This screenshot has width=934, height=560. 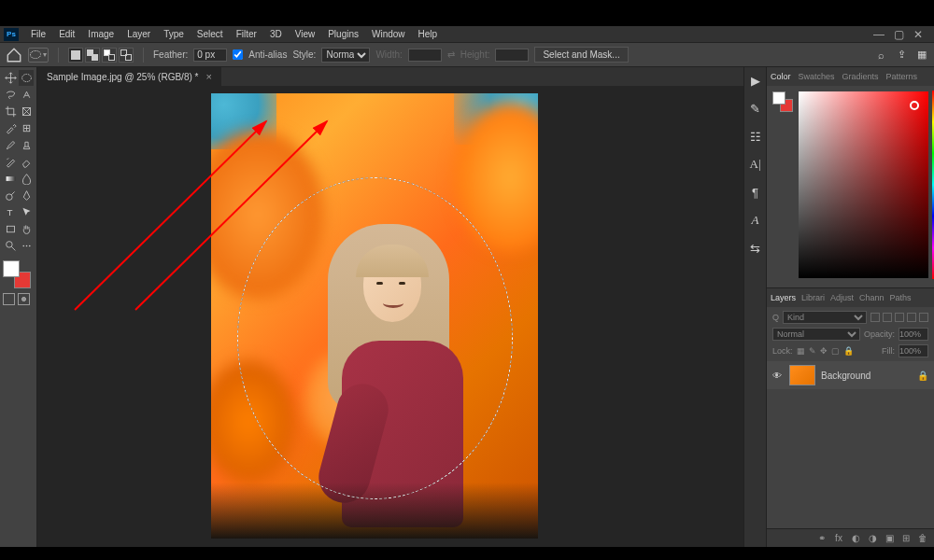 What do you see at coordinates (92, 55) in the screenshot?
I see `selection-add-button` at bounding box center [92, 55].